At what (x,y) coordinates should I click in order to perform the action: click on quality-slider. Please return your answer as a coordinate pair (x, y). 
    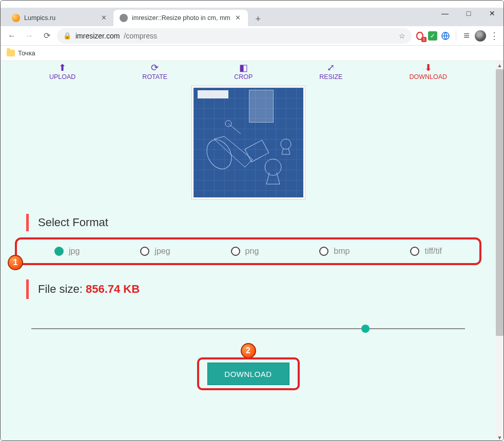
    Looking at the image, I should click on (248, 329).